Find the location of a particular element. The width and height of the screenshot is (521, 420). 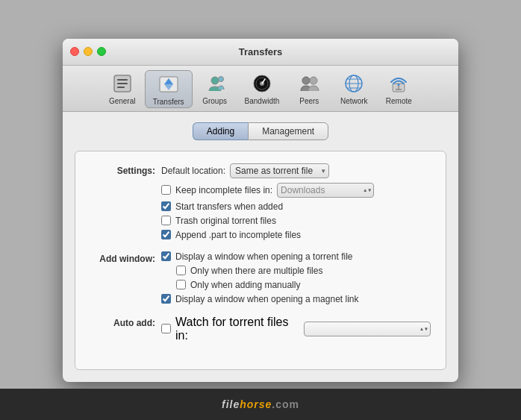

append-part-label: Append .part to incomplete files is located at coordinates (238, 235).